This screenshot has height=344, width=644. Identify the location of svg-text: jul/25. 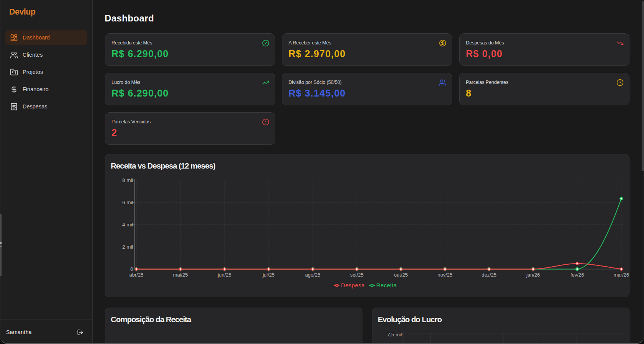
(269, 275).